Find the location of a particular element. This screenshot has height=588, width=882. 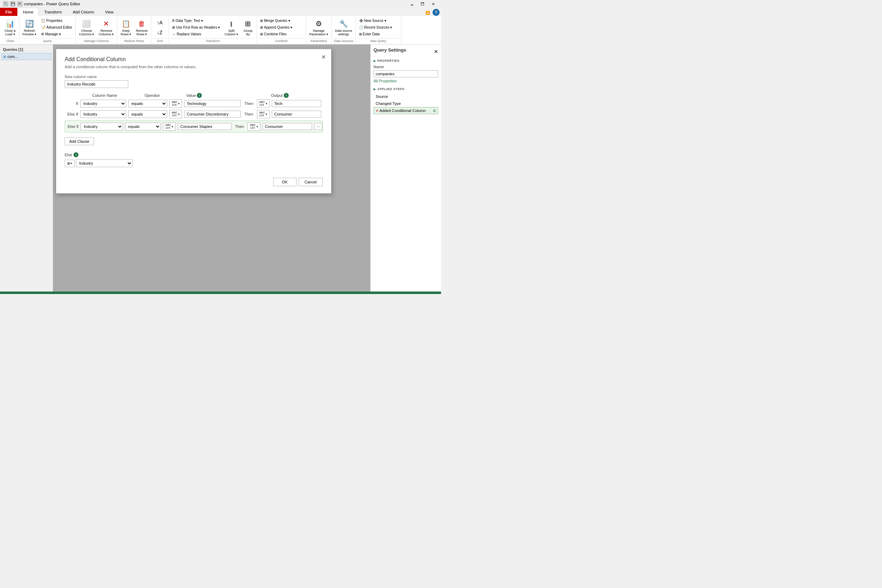

parameters-group-label: Parameters is located at coordinates (319, 40).